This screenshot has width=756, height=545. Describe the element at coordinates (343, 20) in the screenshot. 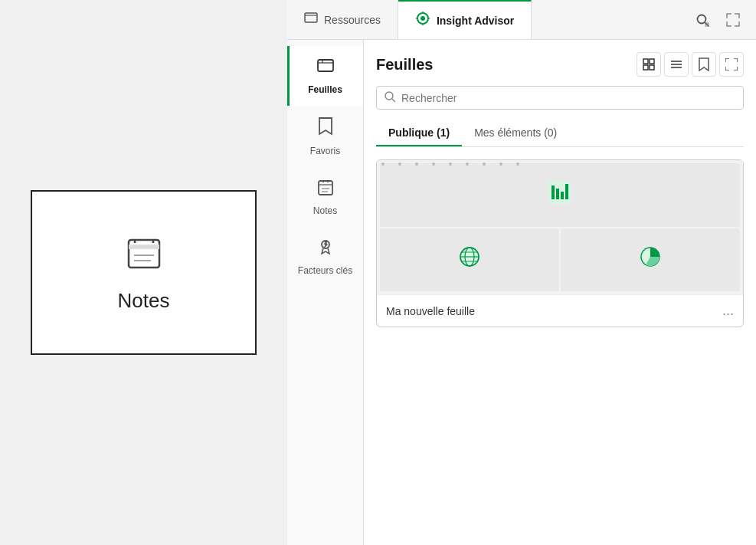

I see `tab-ressources: Ressources` at that location.